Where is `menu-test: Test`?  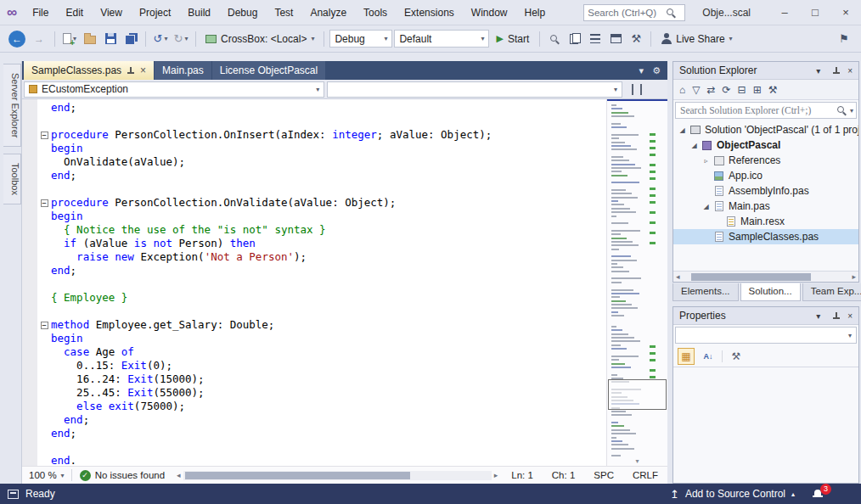 menu-test: Test is located at coordinates (284, 12).